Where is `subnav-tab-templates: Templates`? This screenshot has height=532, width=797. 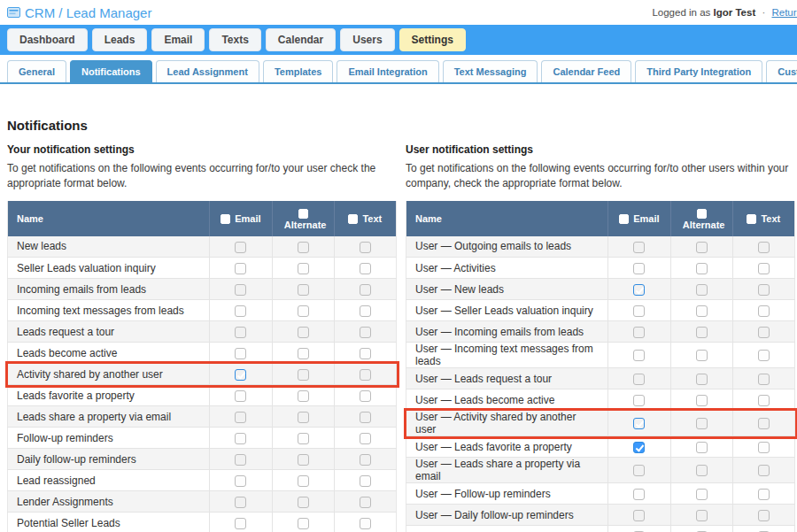
subnav-tab-templates: Templates is located at coordinates (298, 71).